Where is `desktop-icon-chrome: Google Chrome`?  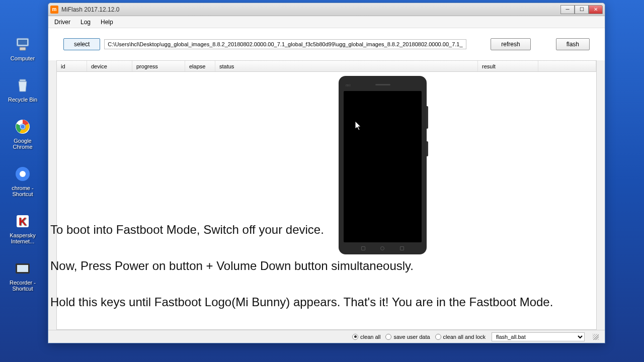 desktop-icon-chrome: Google Chrome is located at coordinates (23, 134).